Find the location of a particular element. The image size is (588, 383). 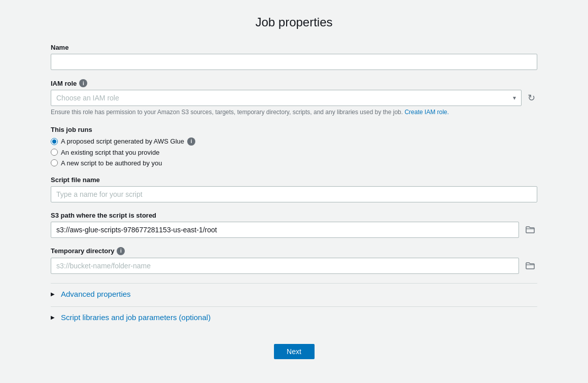

temporary-directory-browse-button is located at coordinates (530, 266).